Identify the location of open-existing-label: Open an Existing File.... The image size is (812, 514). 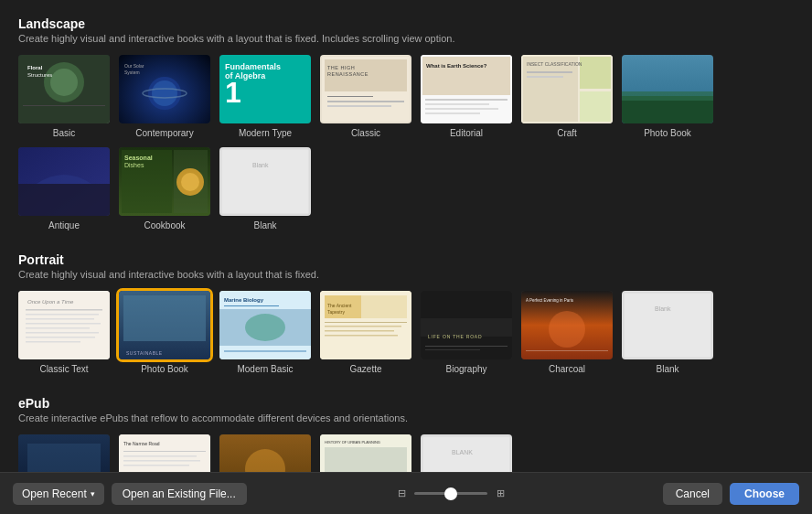
(179, 494).